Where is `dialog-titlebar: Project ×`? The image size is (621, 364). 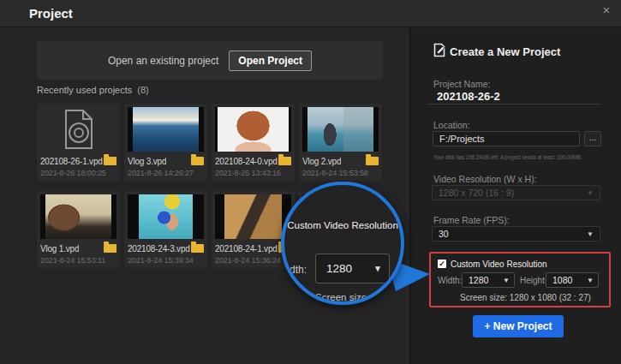
dialog-titlebar: Project × is located at coordinates (310, 14).